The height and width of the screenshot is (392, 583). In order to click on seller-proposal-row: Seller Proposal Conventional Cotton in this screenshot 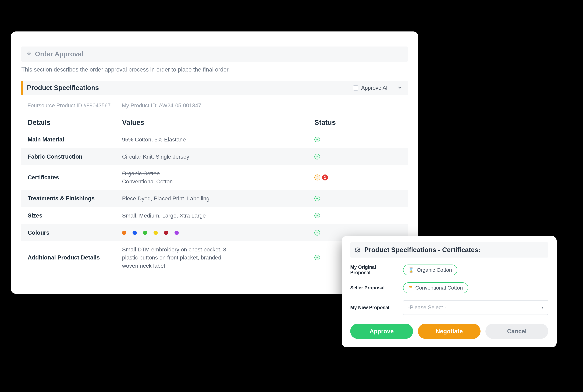, I will do `click(449, 288)`.